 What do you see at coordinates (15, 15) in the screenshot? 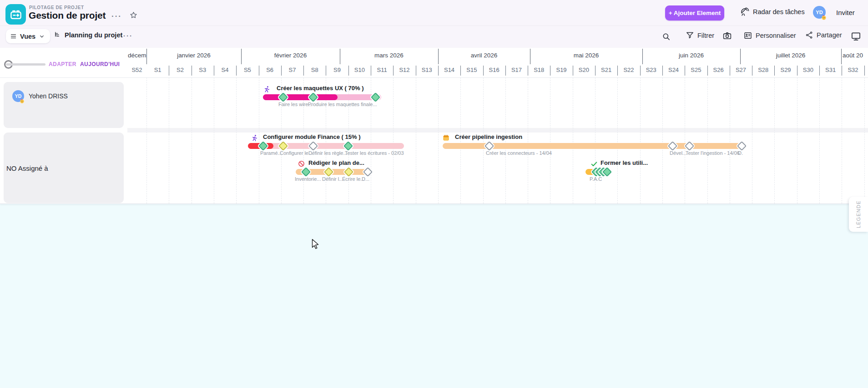
I see `app-logo-battery-icon` at bounding box center [15, 15].